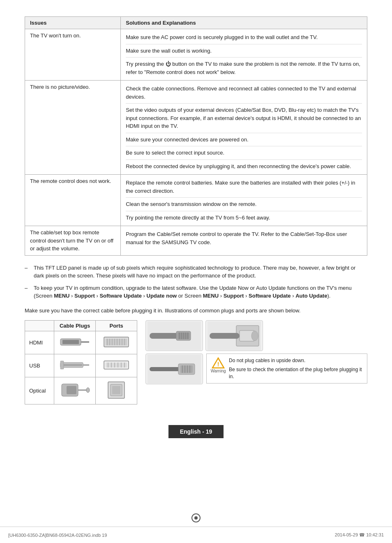  Describe the element at coordinates (218, 363) in the screenshot. I see `warning-triangle-icon: !` at that location.